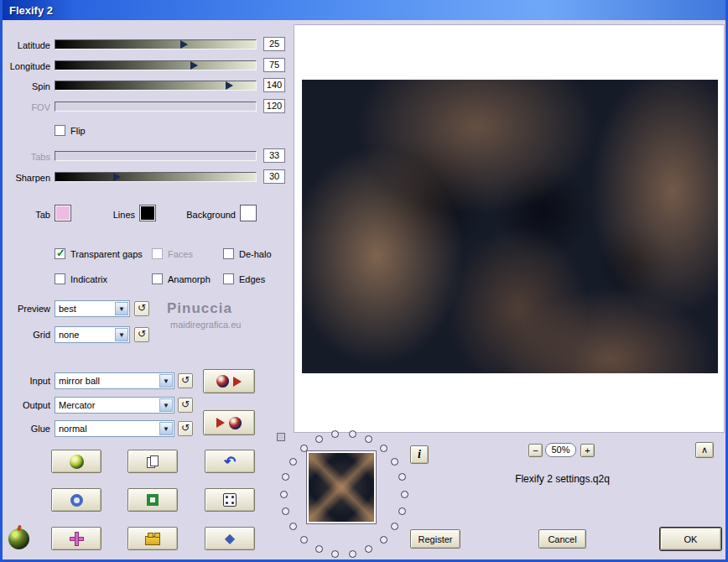 This screenshot has height=562, width=728. Describe the element at coordinates (274, 106) in the screenshot. I see `fov-value: 120` at that location.